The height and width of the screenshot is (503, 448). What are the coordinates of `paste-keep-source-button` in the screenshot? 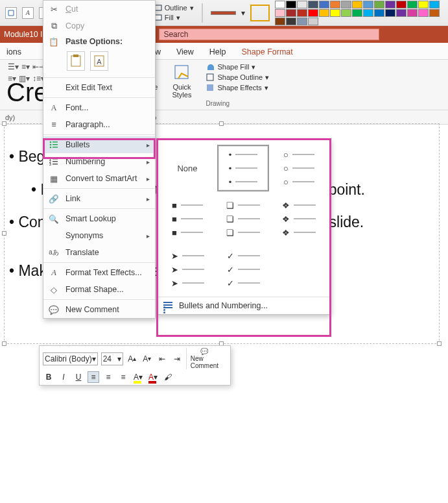 It's located at (76, 61).